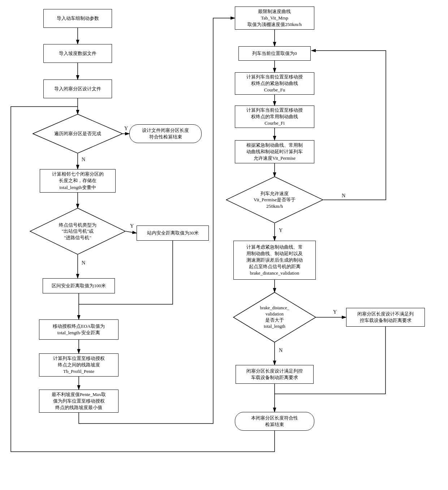  I want to click on process-vit-permise: 根据紧急制动曲线、常用制动曲线和制动延时计算列车允许速度Vit_Permise, so click(275, 152).